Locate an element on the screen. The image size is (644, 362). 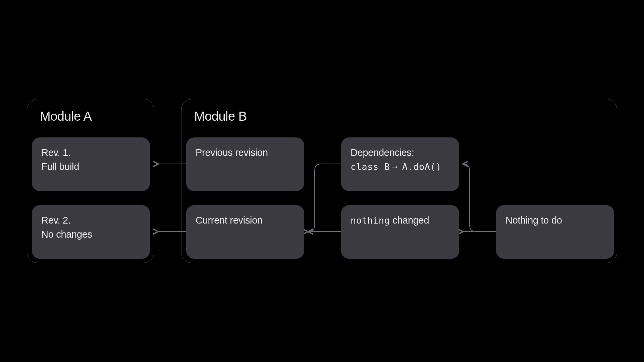
nothing-changed-text: nothing changed is located at coordinates (400, 220).